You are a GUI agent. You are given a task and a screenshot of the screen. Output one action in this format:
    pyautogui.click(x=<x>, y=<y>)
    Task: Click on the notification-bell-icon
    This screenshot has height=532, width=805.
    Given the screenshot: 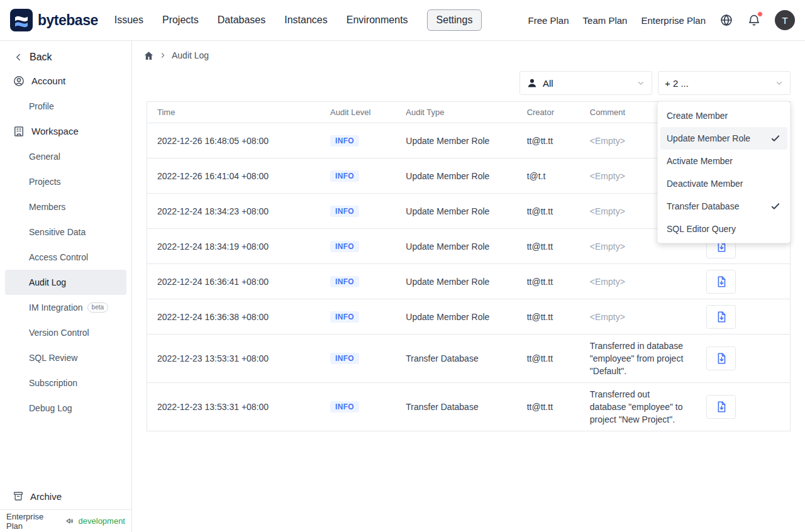 What is the action you would take?
    pyautogui.click(x=754, y=20)
    